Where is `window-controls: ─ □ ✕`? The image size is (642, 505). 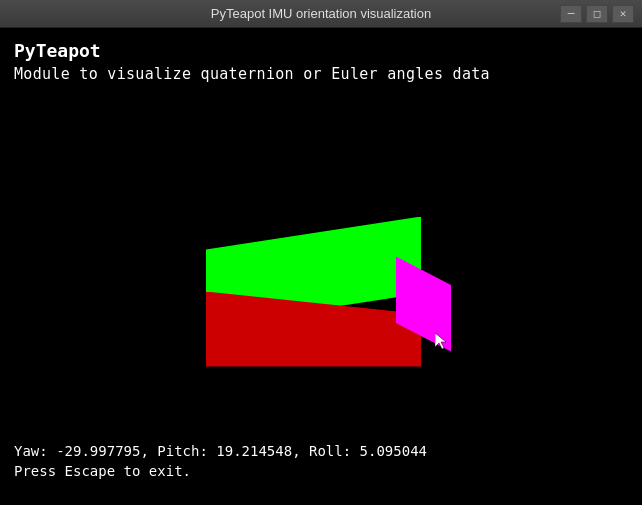 window-controls: ─ □ ✕ is located at coordinates (597, 14).